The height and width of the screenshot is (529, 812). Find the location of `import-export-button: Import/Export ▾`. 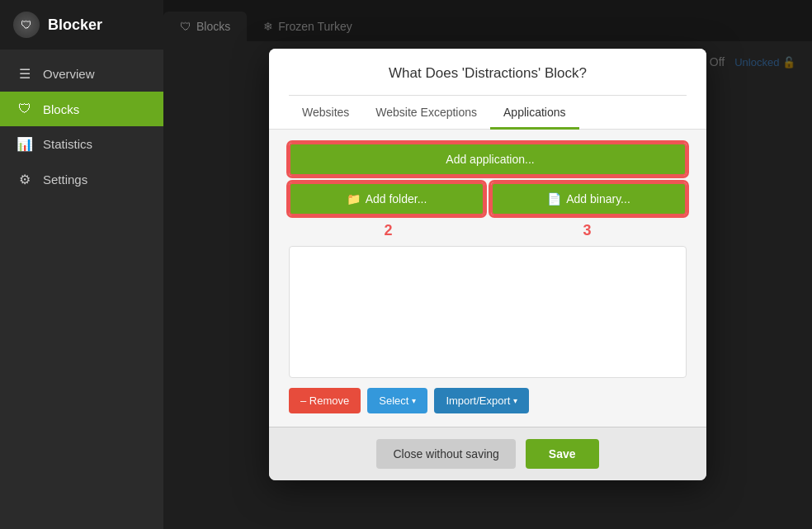

import-export-button: Import/Export ▾ is located at coordinates (482, 401).